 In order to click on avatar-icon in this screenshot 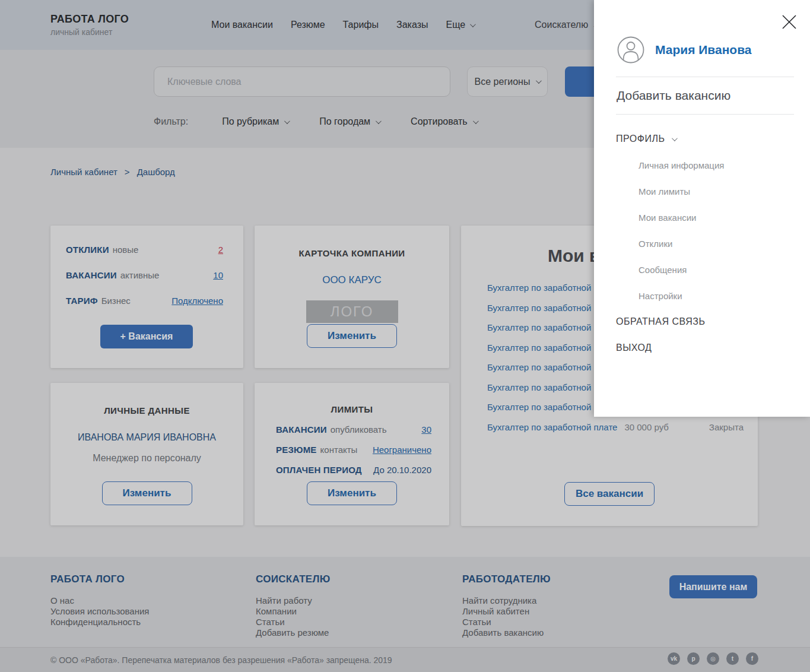, I will do `click(631, 50)`.